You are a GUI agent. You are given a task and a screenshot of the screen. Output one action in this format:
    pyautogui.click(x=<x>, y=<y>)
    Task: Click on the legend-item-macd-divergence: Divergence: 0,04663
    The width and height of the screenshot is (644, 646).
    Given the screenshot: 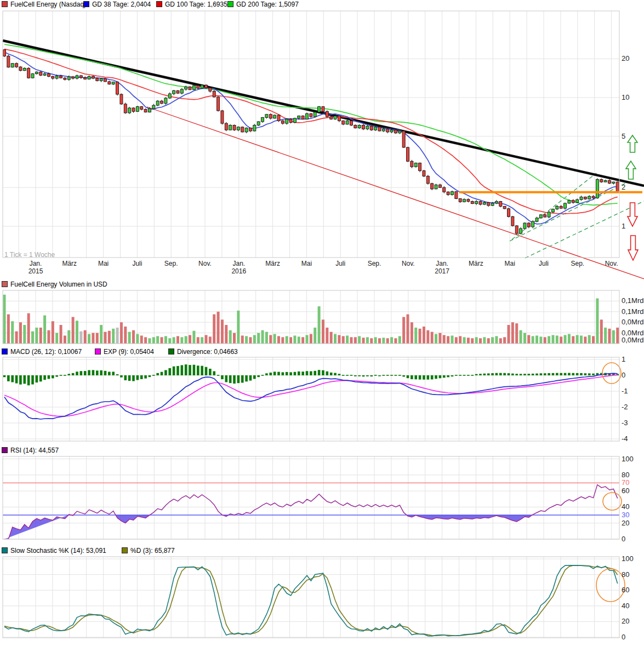 What is the action you would take?
    pyautogui.click(x=203, y=352)
    